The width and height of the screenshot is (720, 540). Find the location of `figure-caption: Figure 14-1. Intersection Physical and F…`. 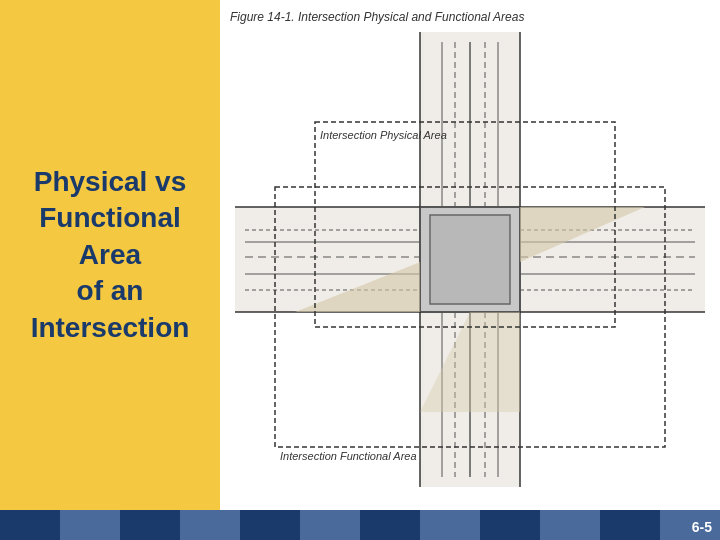

figure-caption: Figure 14-1. Intersection Physical and F… is located at coordinates (470, 17).